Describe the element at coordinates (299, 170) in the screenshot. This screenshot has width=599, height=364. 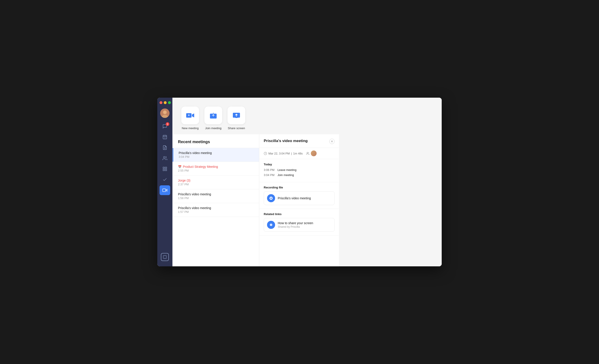
I see `detail-timeline-section: Today 3:06 PM Leave meeting 3:04 PM Join…` at that location.